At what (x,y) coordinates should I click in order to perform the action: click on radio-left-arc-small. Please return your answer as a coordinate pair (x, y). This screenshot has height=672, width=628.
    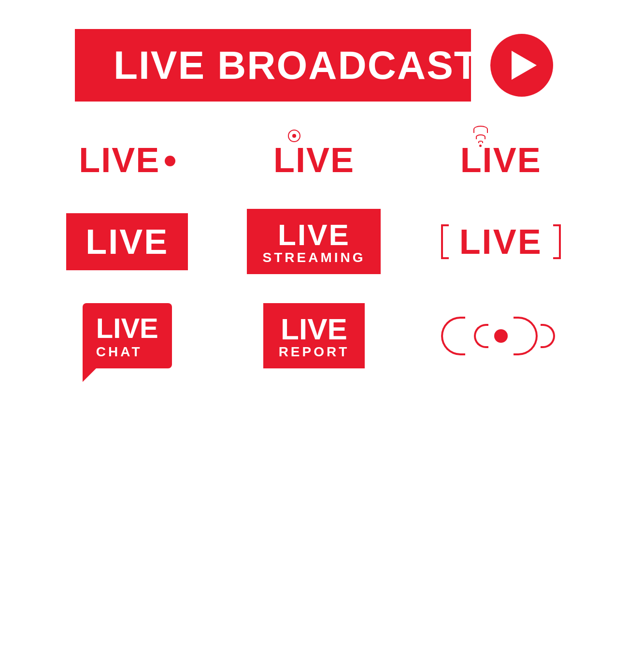
    Looking at the image, I should click on (481, 336).